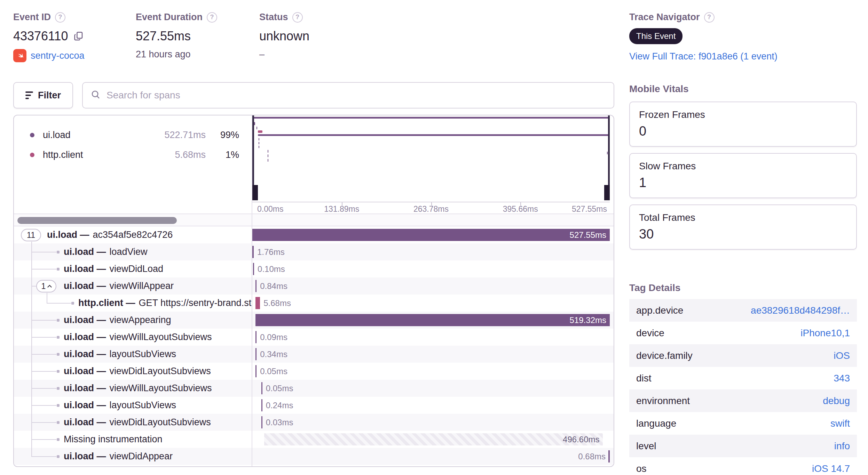 The height and width of the screenshot is (475, 868). I want to click on span-children-toggle: 1, so click(46, 286).